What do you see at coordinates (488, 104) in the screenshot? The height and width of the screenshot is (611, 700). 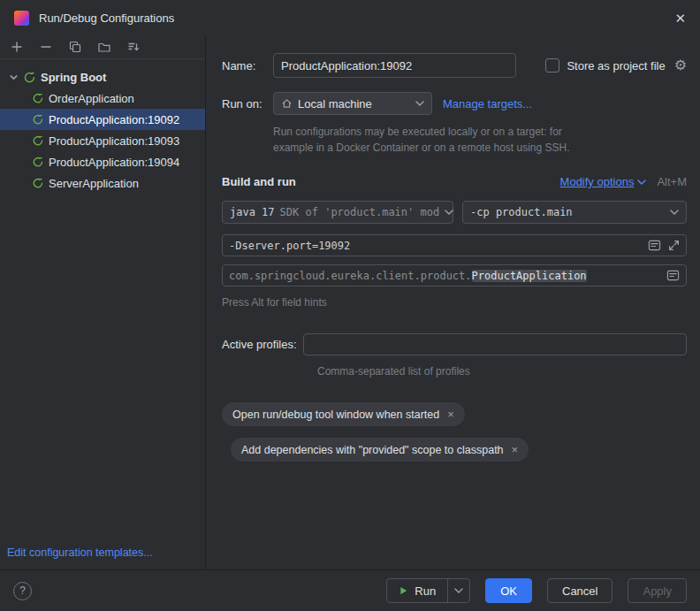 I see `manage-targets-link: Manage targets...` at bounding box center [488, 104].